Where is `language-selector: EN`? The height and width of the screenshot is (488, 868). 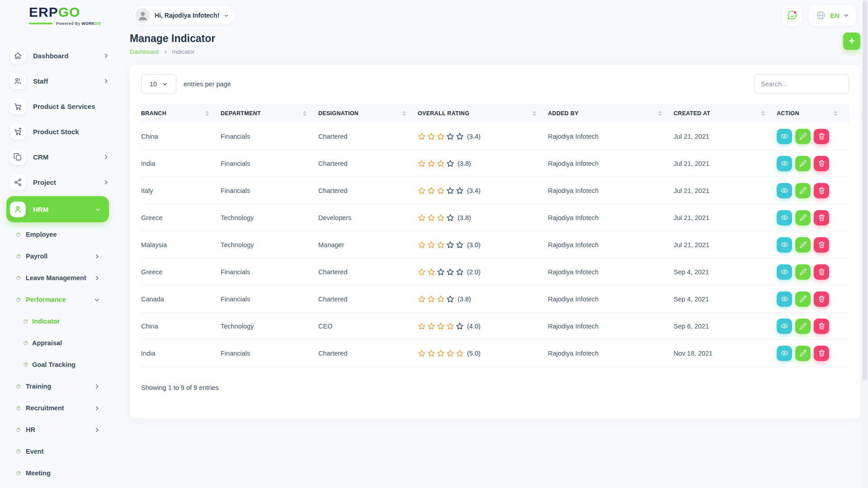 language-selector: EN is located at coordinates (833, 15).